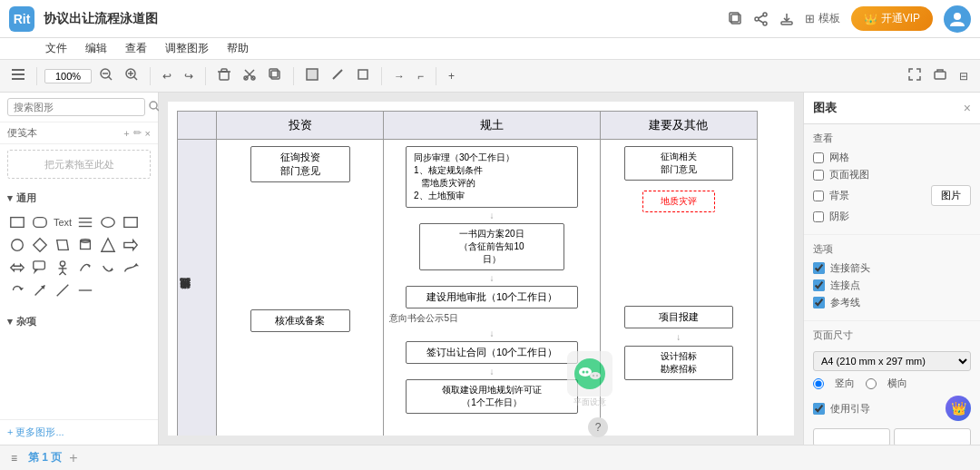 This screenshot has width=980, height=470. I want to click on pageview-checkbox, so click(818, 175).